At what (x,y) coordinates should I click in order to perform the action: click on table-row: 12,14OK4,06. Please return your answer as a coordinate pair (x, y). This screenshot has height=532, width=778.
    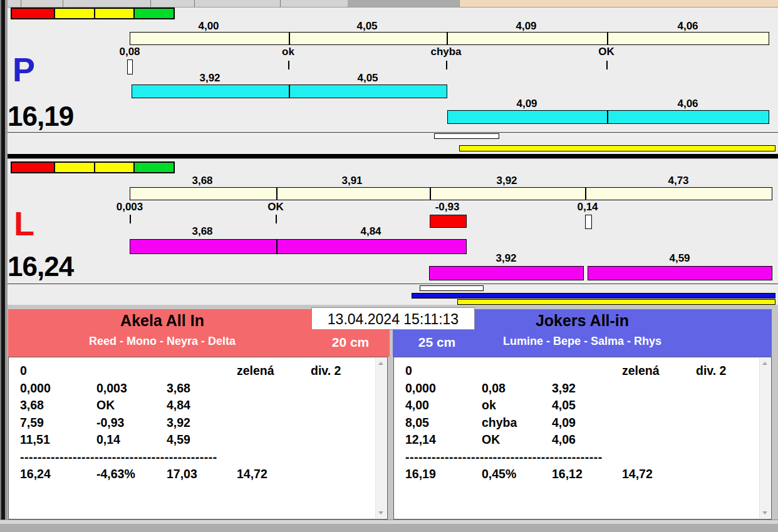
    Looking at the image, I should click on (580, 440).